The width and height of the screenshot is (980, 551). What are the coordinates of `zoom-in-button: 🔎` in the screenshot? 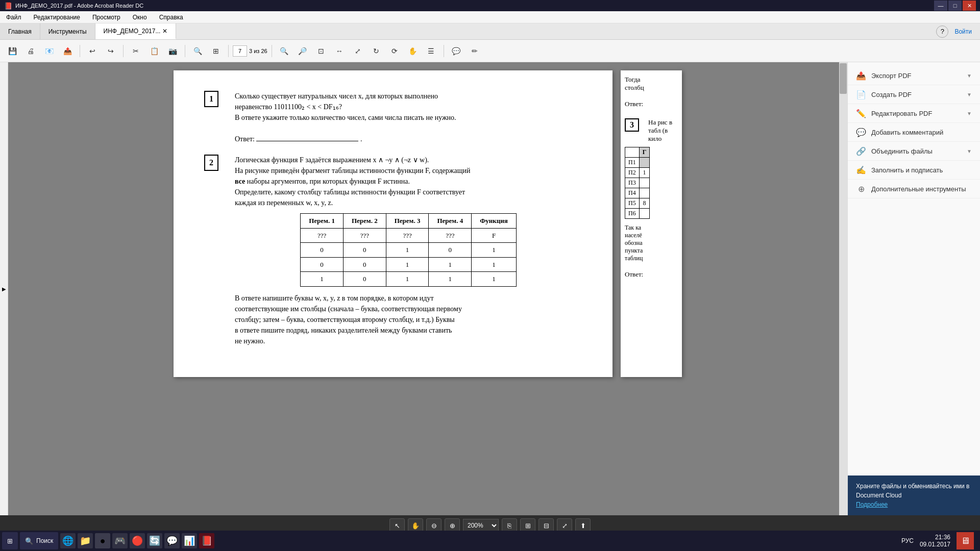 It's located at (303, 51).